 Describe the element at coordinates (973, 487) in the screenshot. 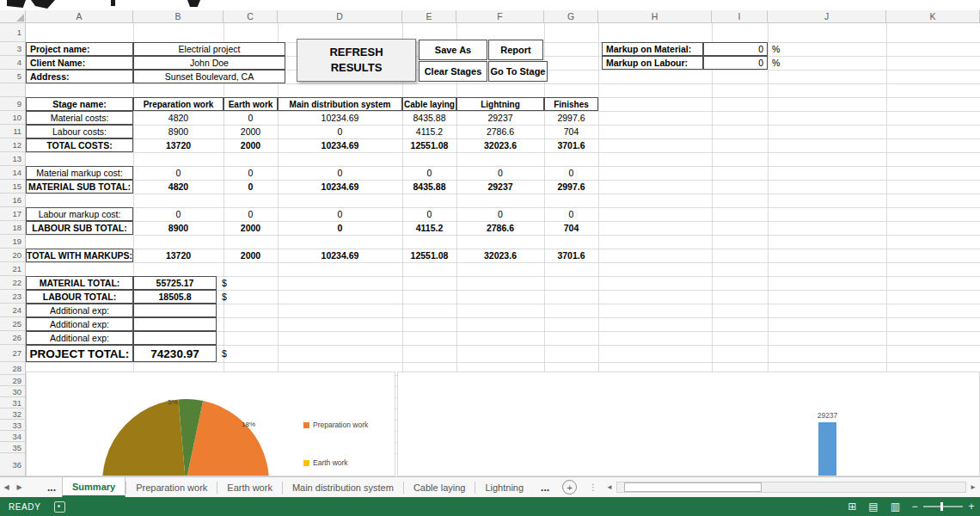

I see `hscroll-right-icon: ►` at that location.